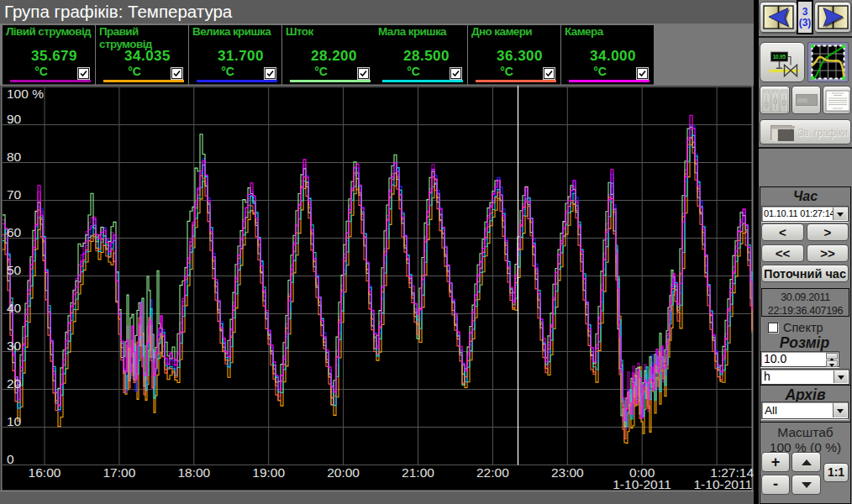  Describe the element at coordinates (25, 94) in the screenshot. I see `svg-text: 100 %` at that location.